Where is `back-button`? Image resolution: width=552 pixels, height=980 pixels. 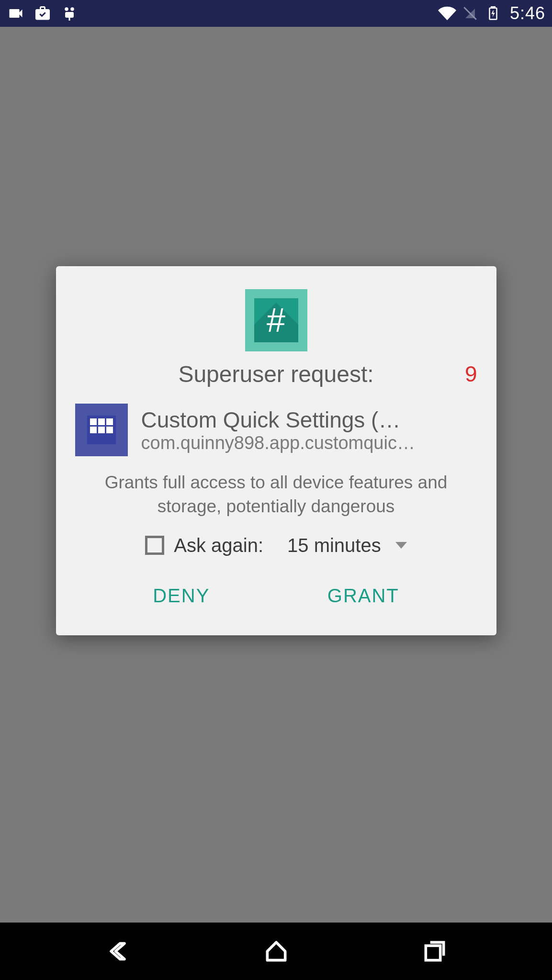 back-button is located at coordinates (118, 951).